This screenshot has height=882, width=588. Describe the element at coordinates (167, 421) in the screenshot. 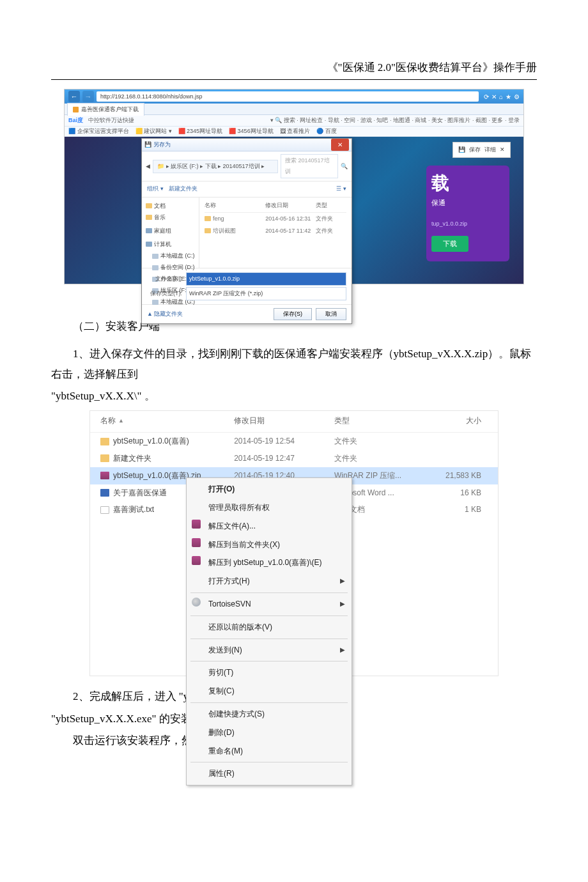

I see `col-name: 名称 ▲` at that location.